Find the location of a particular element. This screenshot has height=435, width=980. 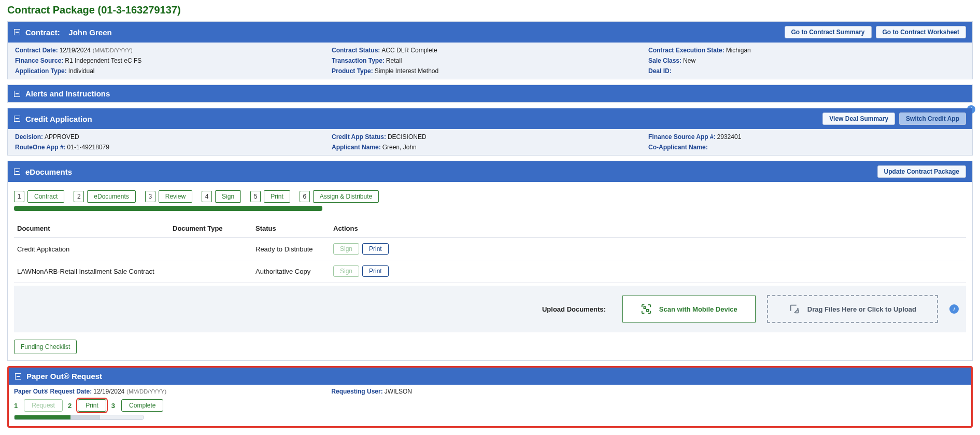

contract-panel-body: Contract Date:12/19/2024(MM/DD/YYYY) Fin… is located at coordinates (490, 61).